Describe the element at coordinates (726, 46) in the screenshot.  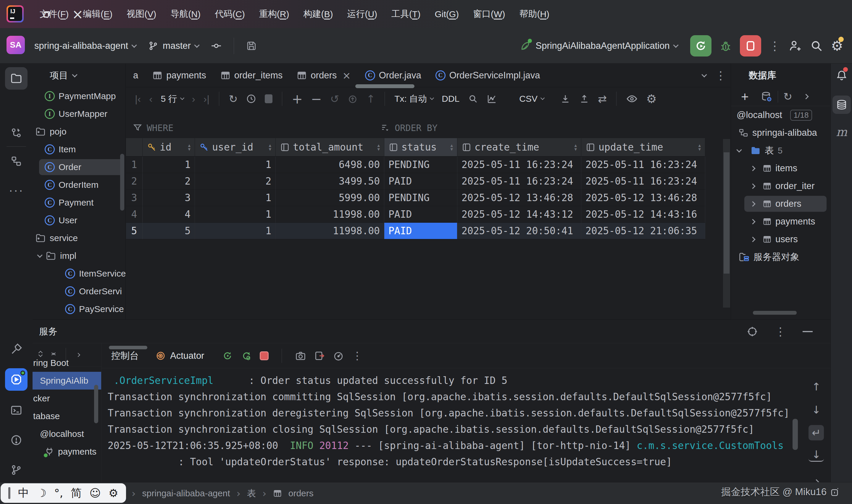
I see `debug-button` at that location.